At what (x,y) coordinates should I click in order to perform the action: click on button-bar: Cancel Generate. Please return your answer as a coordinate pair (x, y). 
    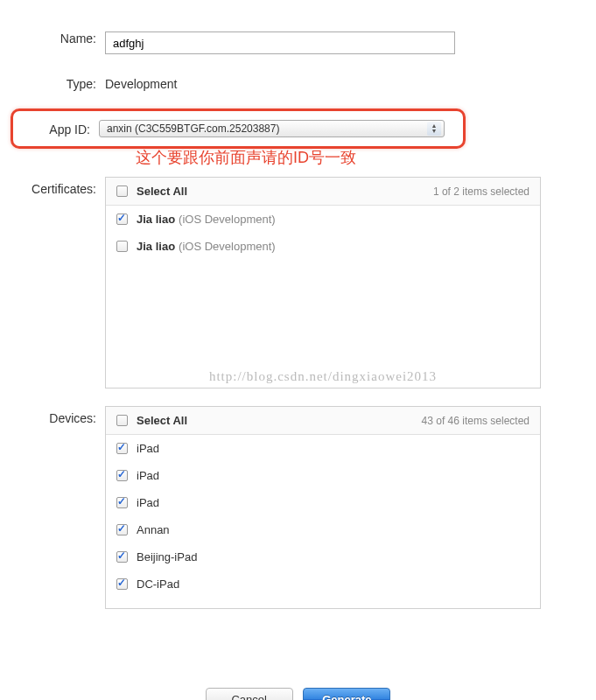
    Looking at the image, I should click on (298, 681).